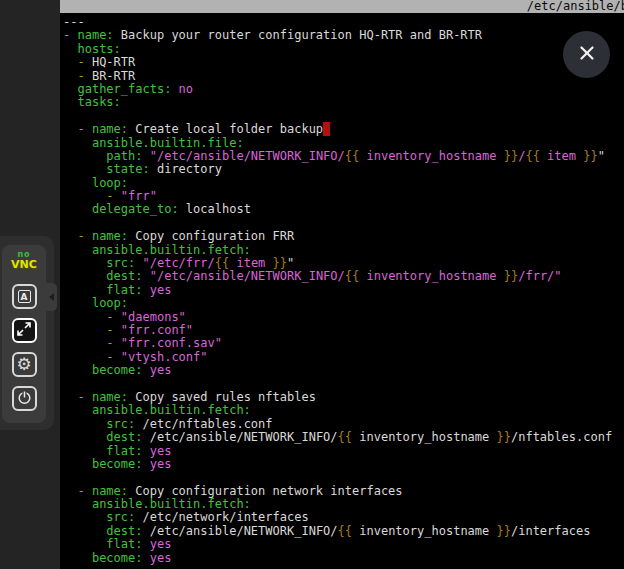 The image size is (624, 569). I want to click on editor-line: src: /etc/nftables.conf, so click(344, 424).